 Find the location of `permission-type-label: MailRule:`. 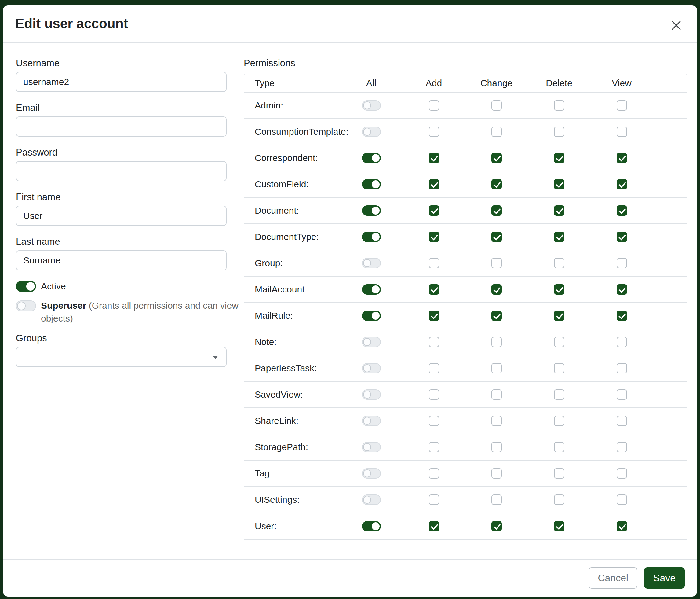

permission-type-label: MailRule: is located at coordinates (292, 316).